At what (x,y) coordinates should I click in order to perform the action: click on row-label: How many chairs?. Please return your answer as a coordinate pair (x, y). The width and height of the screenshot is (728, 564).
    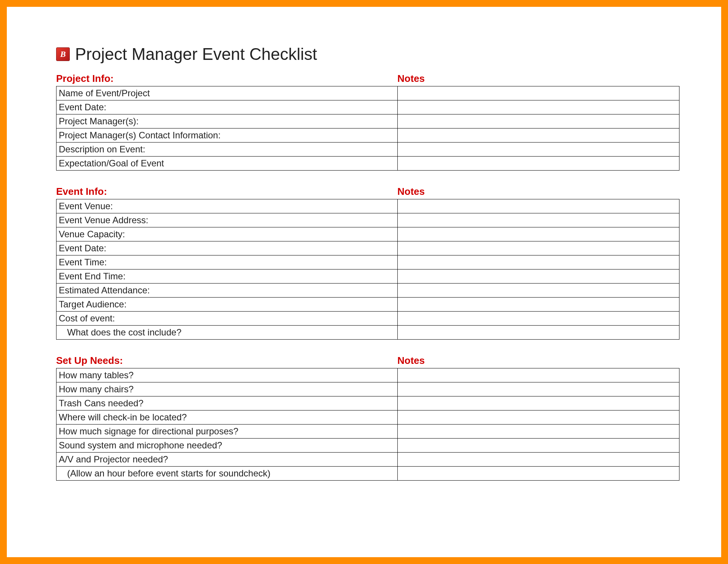
    Looking at the image, I should click on (227, 389).